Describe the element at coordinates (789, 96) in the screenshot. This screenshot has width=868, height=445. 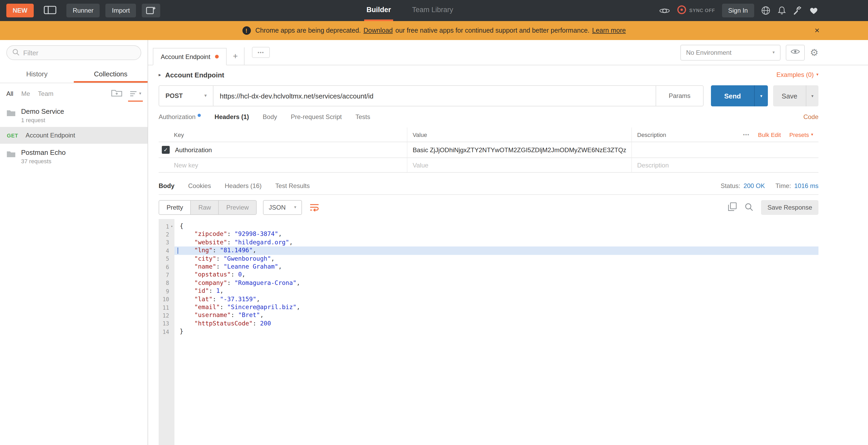
I see `save-button: Save` at that location.